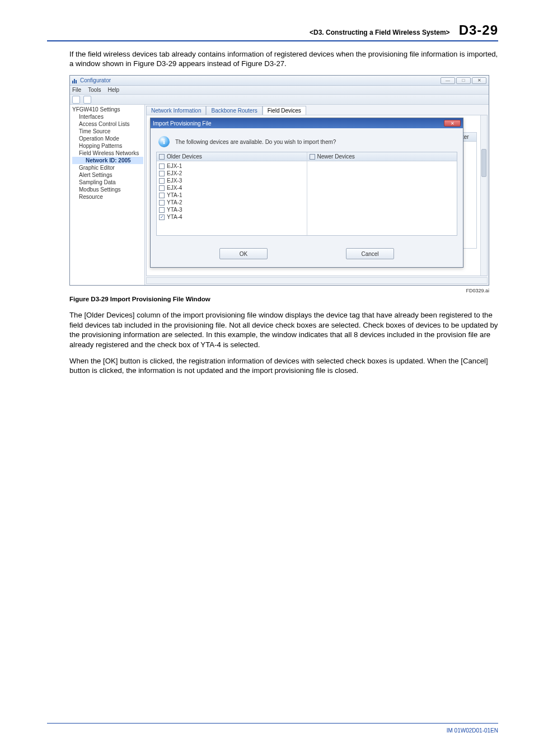 This screenshot has height=756, width=534. Describe the element at coordinates (380, 32) in the screenshot. I see `chapter-title: <D3. Constructing a Field Wireless Syste…` at that location.